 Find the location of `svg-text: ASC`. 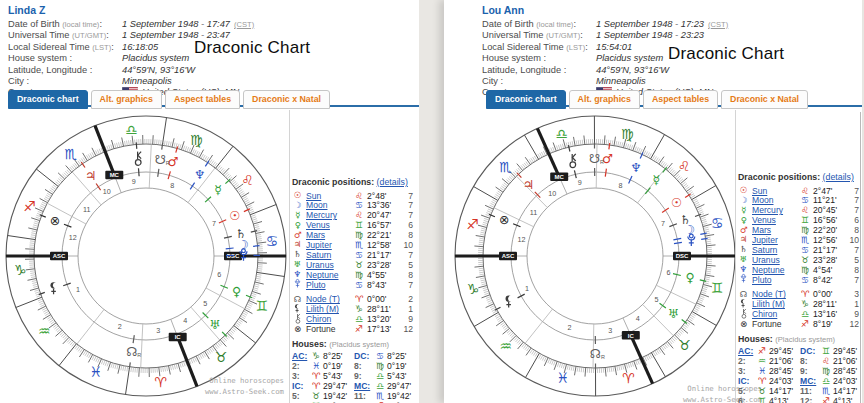

svg-text: ASC is located at coordinates (508, 256).